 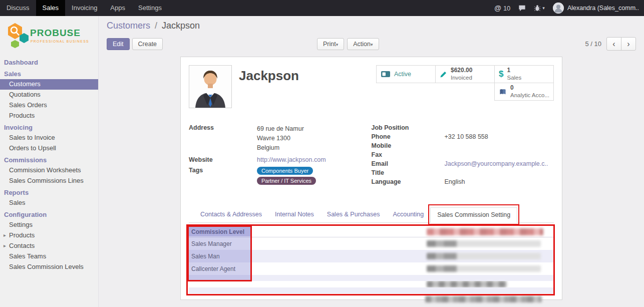 What do you see at coordinates (621, 44) in the screenshot?
I see `pager-buttons: ‹ ›` at bounding box center [621, 44].